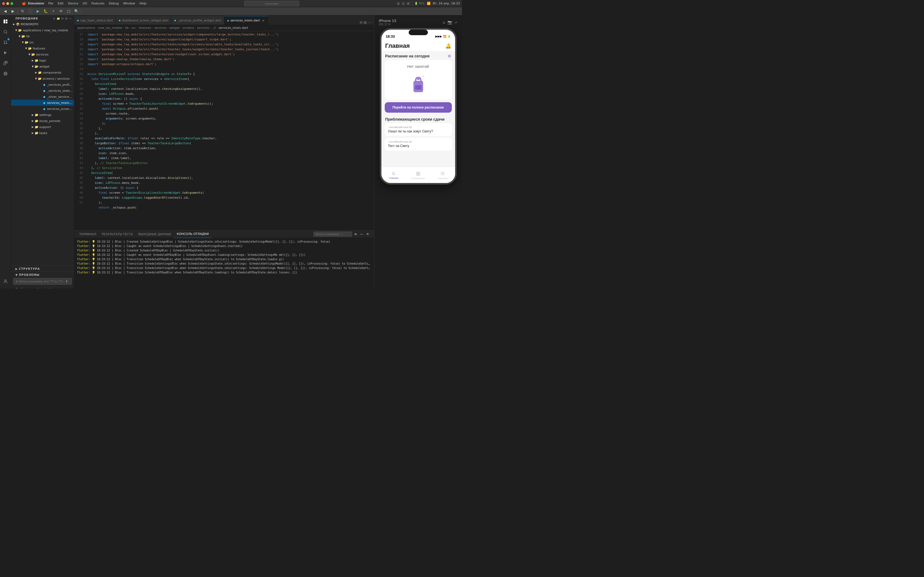 The width and height of the screenshot is (924, 577). I want to click on tree-src: ▼ 📂 src, so click(43, 42).